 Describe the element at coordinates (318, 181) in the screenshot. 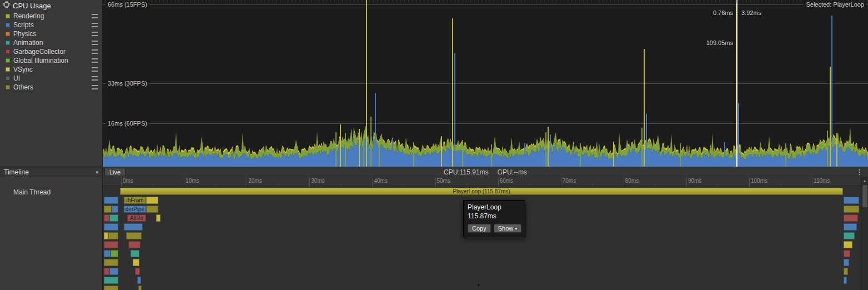

I see `ruler-tick-label: 30ms` at that location.